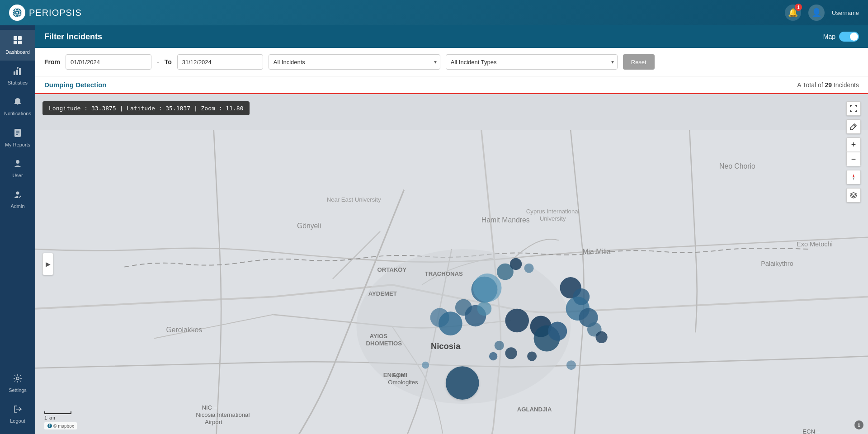  I want to click on incidents-dropdown: All Incidents, so click(354, 62).